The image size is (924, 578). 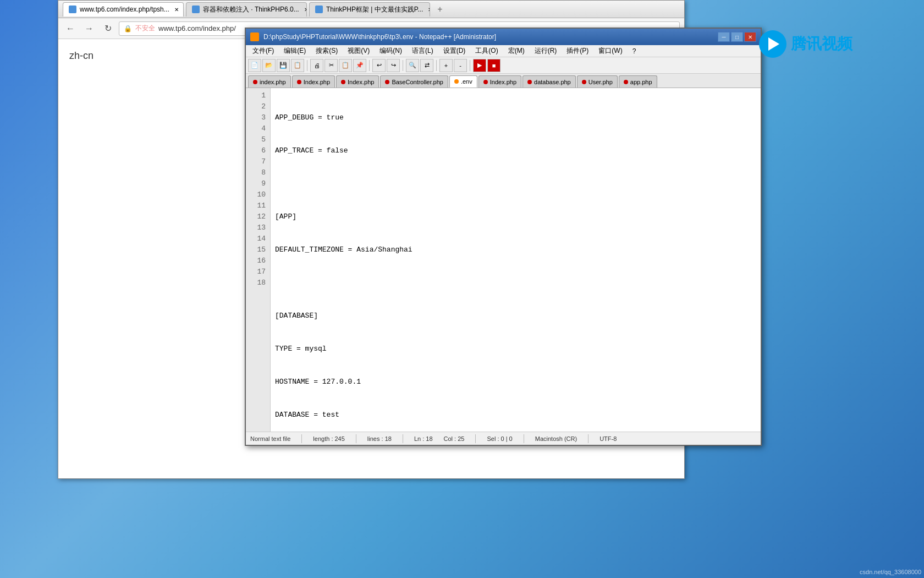 I want to click on toolbar-run: ▶, so click(x=480, y=66).